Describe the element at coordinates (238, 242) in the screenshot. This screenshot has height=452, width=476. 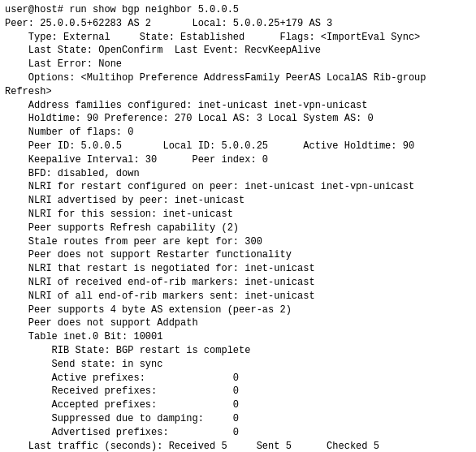
I see `terminal-line: Stale routes from peer are kept for: 300` at that location.